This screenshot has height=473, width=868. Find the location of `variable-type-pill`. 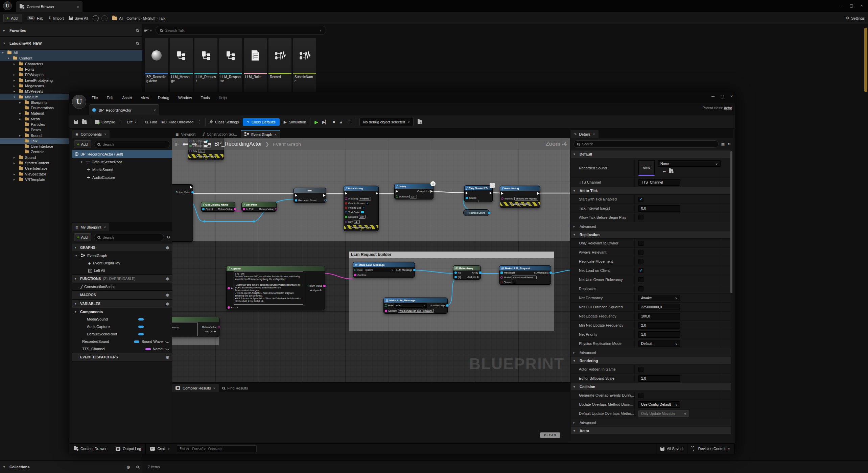

variable-type-pill is located at coordinates (137, 341).